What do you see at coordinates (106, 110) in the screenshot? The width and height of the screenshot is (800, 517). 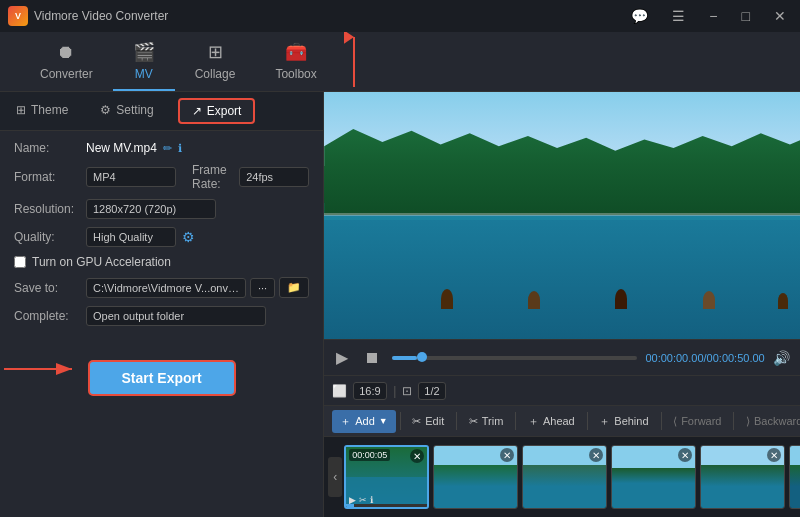 I see `setting-icon: ⚙` at bounding box center [106, 110].